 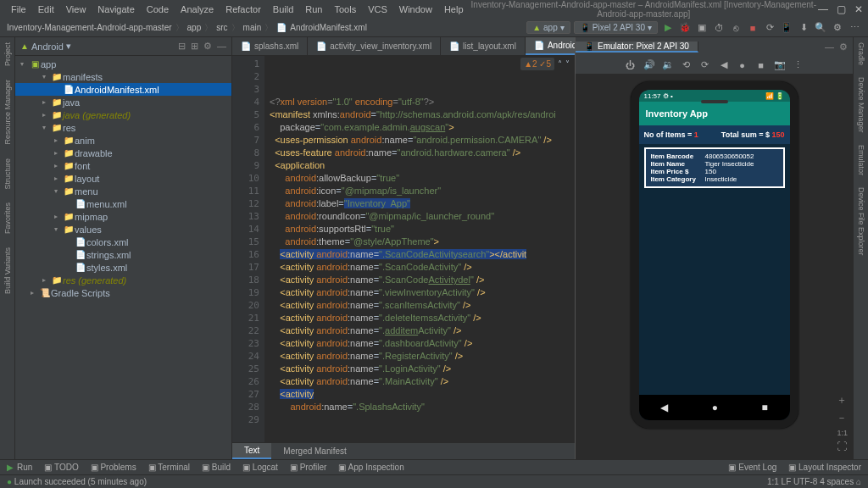 What do you see at coordinates (124, 141) in the screenshot?
I see `tree-item: ▸📁 anim` at bounding box center [124, 141].